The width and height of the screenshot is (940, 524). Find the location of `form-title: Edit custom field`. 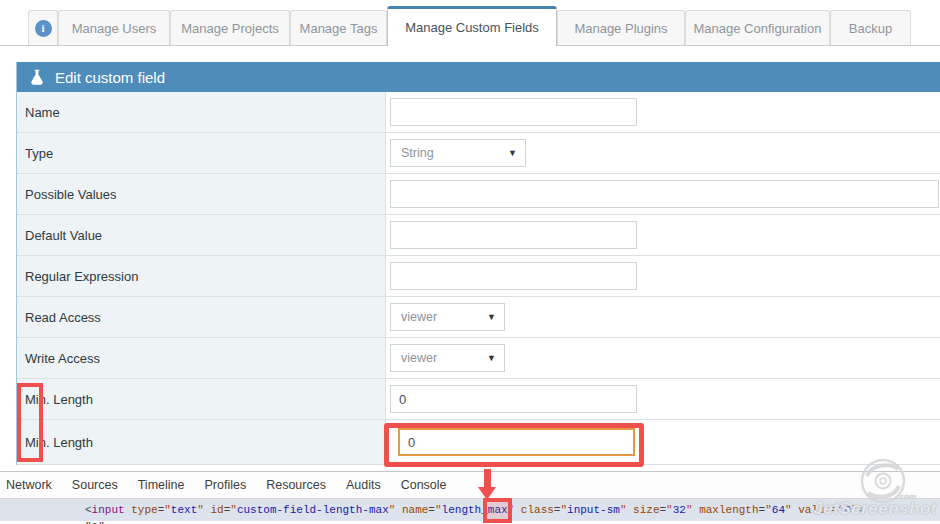

form-title: Edit custom field is located at coordinates (110, 78).